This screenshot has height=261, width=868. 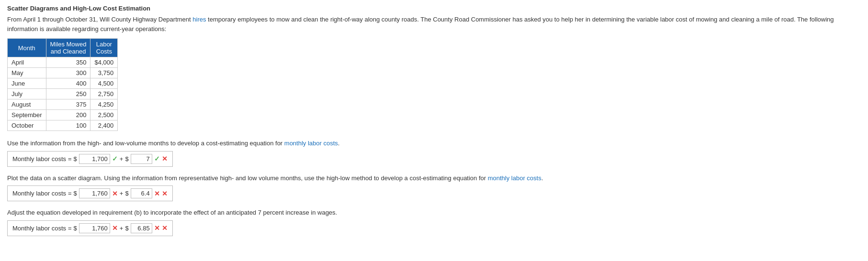 I want to click on col-costs: LaborCosts, so click(x=104, y=48).